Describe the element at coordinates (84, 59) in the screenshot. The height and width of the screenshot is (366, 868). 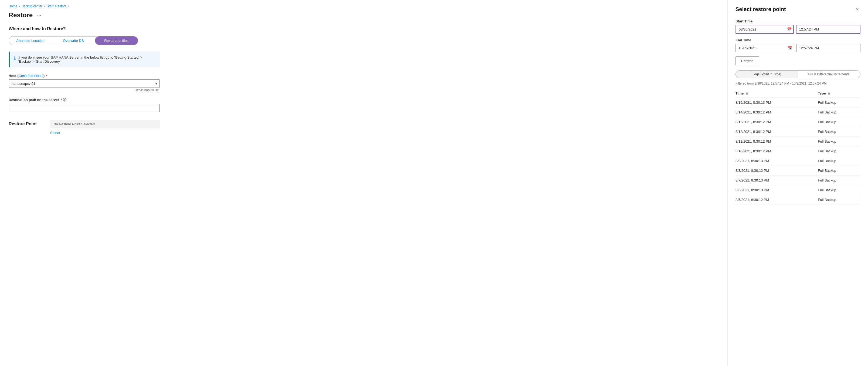
I see `info-box: ℹ If you don't see your SAP HANA Server …` at that location.